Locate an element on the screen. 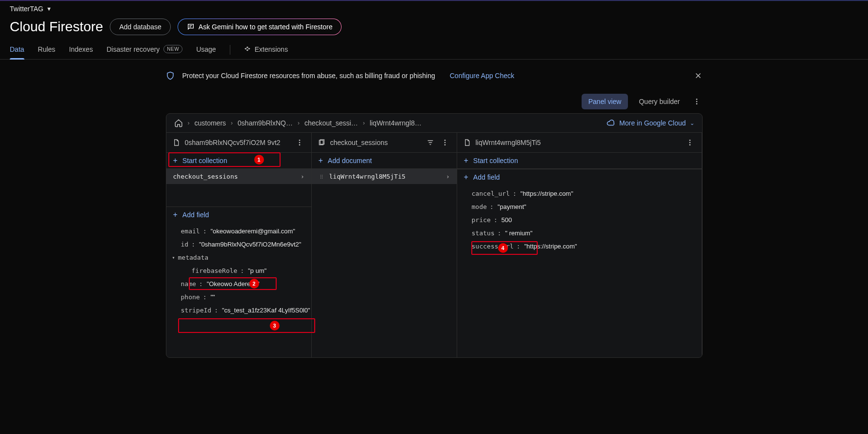  banner-text: Protect your Cloud Firestore resources f… is located at coordinates (309, 76).